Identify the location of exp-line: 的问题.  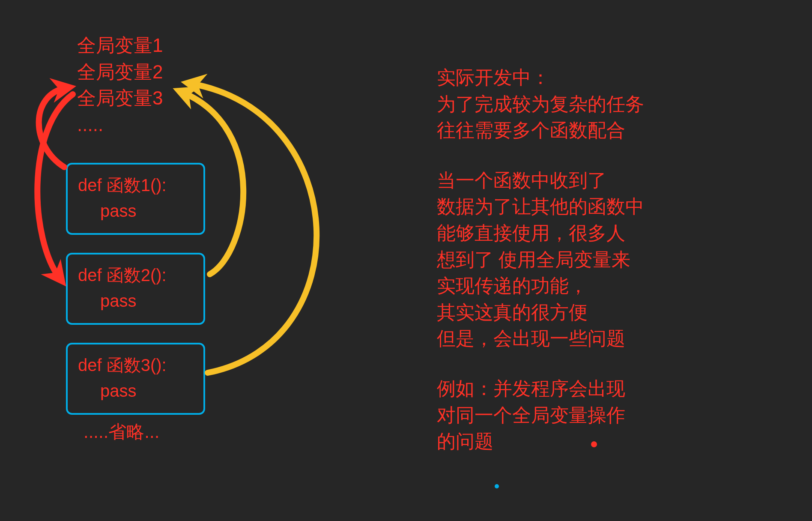
(540, 441).